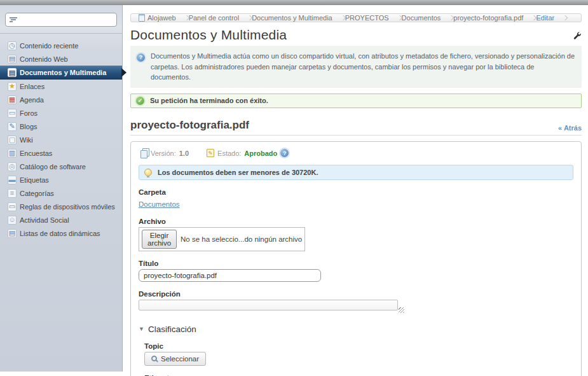 The height and width of the screenshot is (376, 588). I want to click on version-label: Versión:, so click(163, 153).